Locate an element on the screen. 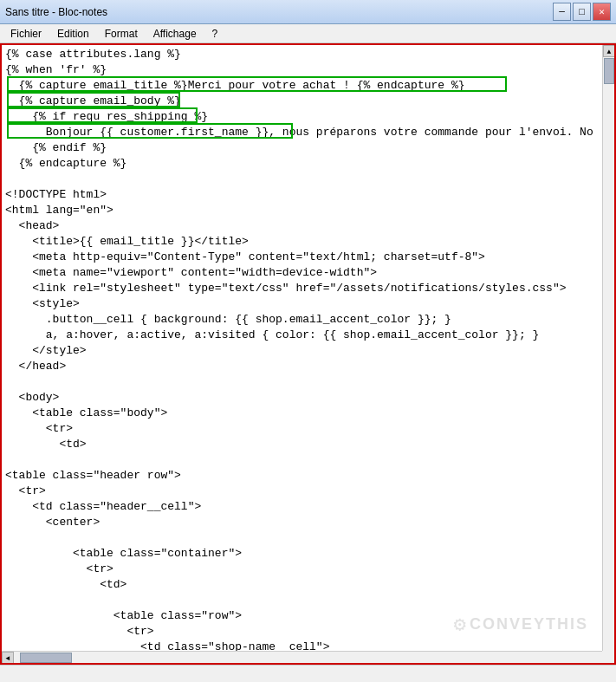 The height and width of the screenshot is (682, 616). menu-fichier: Fichier is located at coordinates (26, 34).